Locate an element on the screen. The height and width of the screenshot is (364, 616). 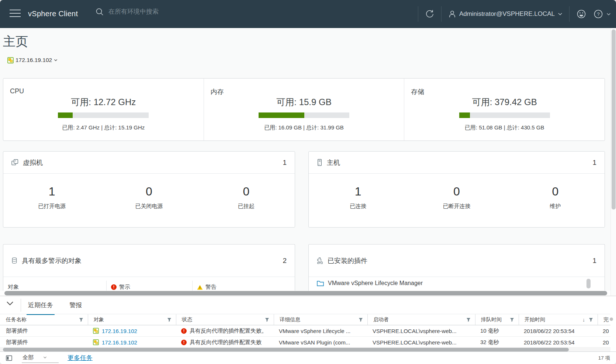
alerts-col-object: 对象 is located at coordinates (55, 285).